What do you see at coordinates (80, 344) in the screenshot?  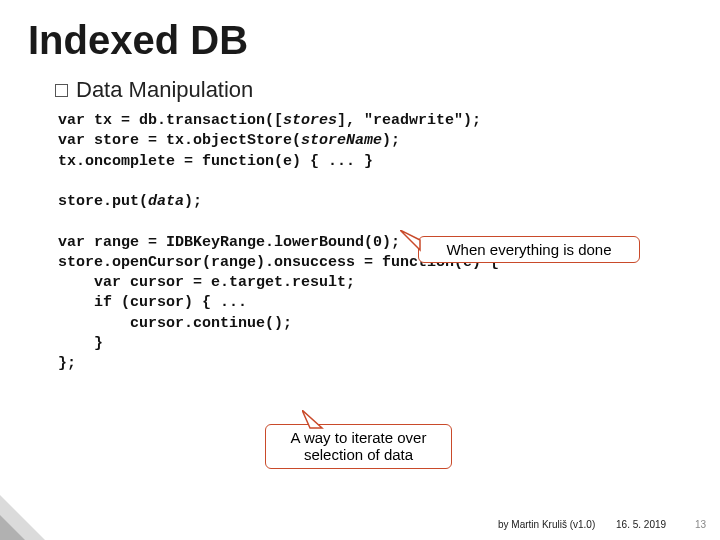 I see `code-l10: }` at bounding box center [80, 344].